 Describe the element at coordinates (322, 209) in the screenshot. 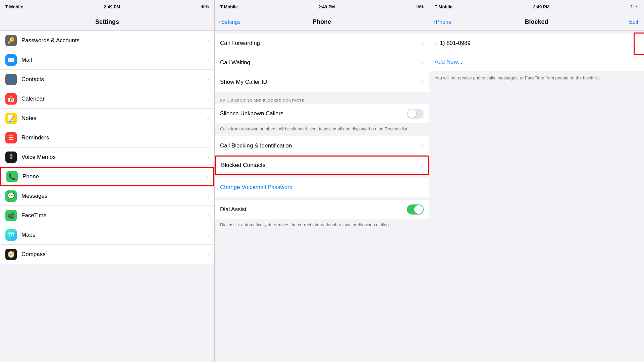

I see `dial-assist-item: Dial Assist` at that location.